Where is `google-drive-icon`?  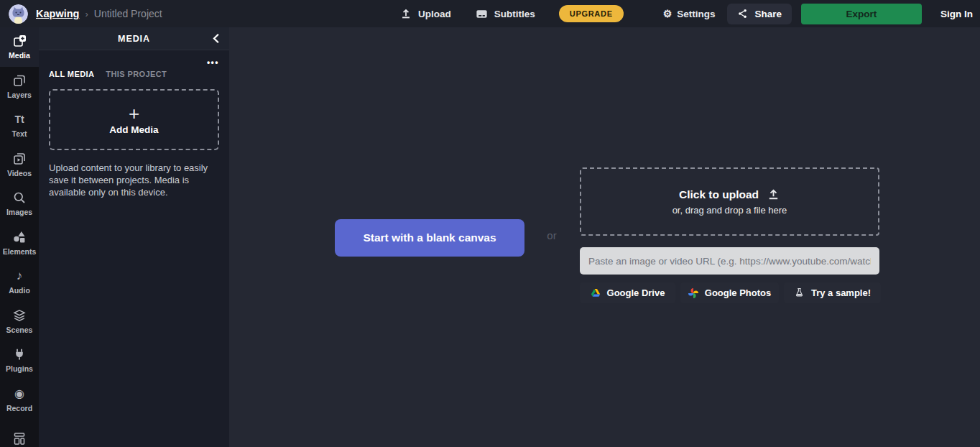
google-drive-icon is located at coordinates (596, 293).